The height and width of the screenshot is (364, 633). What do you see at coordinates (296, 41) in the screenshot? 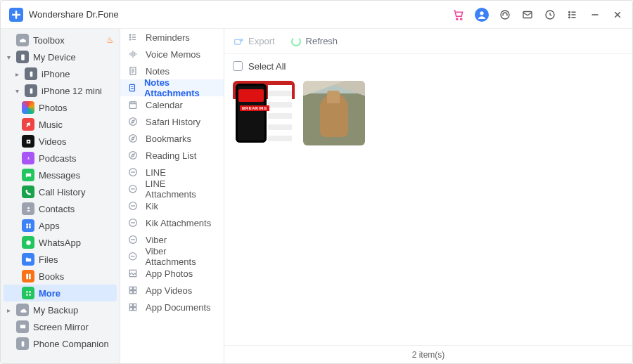
I see `refresh-icon` at bounding box center [296, 41].